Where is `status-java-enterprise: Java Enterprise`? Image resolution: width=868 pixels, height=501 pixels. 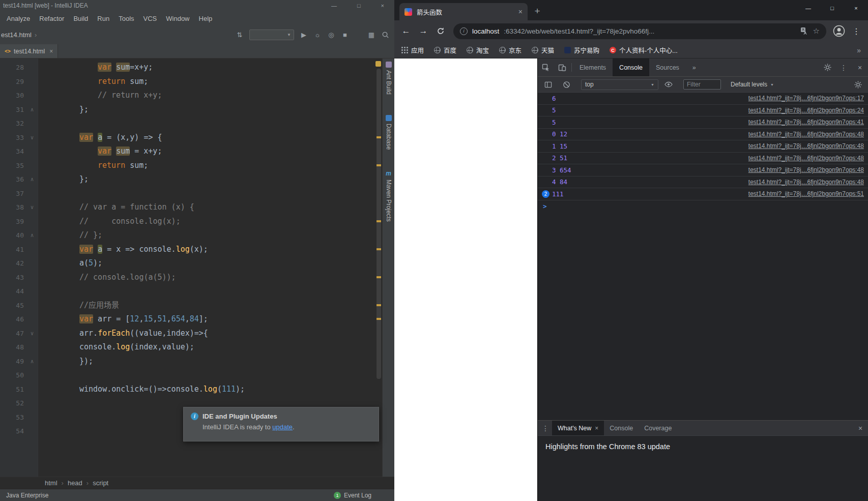
status-java-enterprise: Java Enterprise is located at coordinates (27, 495).